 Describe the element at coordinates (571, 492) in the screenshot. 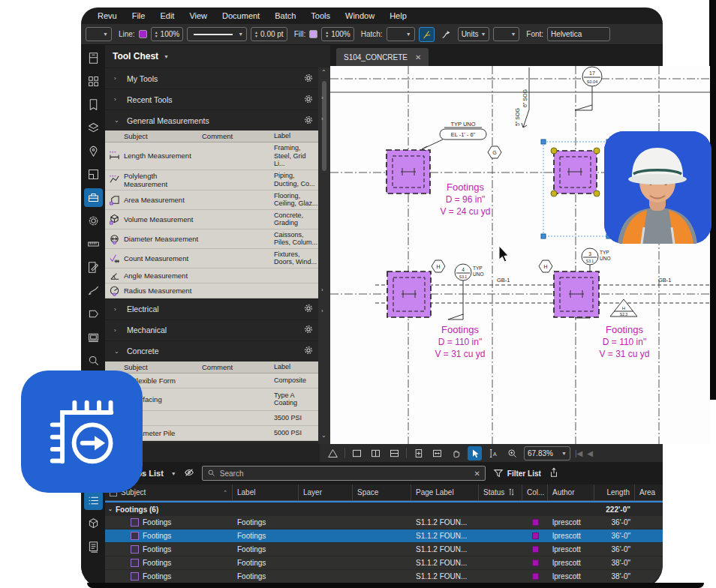

I see `col-author: Author` at that location.